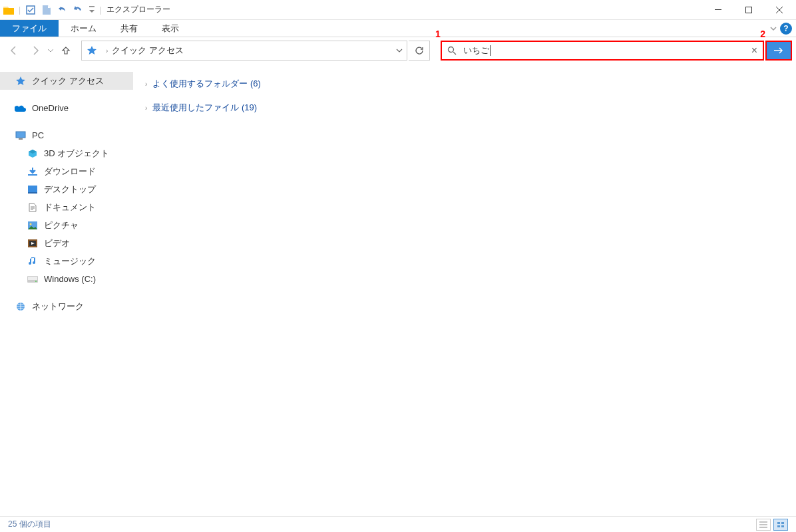  Describe the element at coordinates (9, 10) in the screenshot. I see `folder-app-icon` at that location.